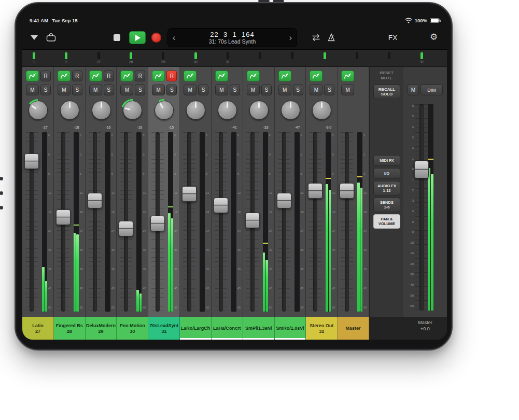  I want to click on pan-knob-face, so click(227, 110).